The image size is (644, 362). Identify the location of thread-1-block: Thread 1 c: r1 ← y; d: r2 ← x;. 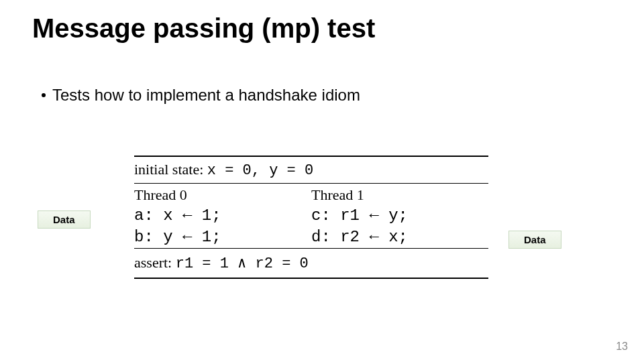
(400, 216).